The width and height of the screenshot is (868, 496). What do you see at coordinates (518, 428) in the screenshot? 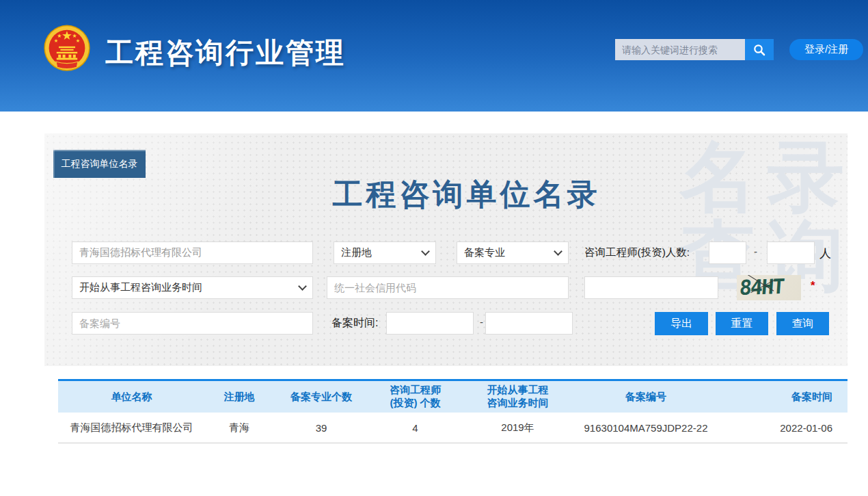
I see `cell-start-time: 2019年` at bounding box center [518, 428].